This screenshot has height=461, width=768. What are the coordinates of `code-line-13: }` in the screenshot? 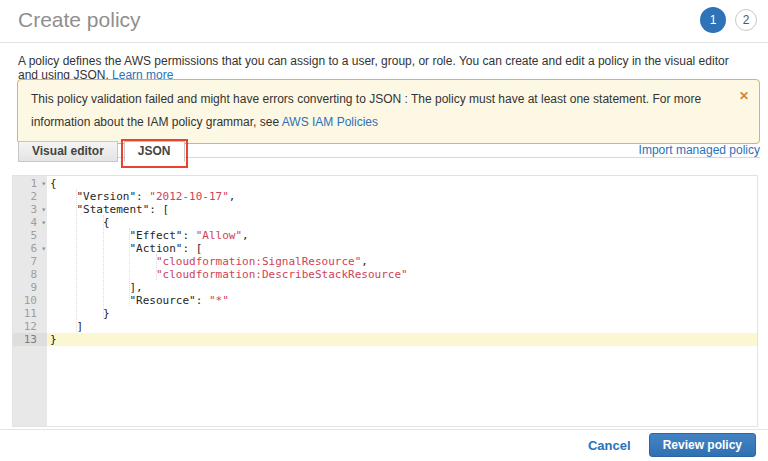 It's located at (402, 340).